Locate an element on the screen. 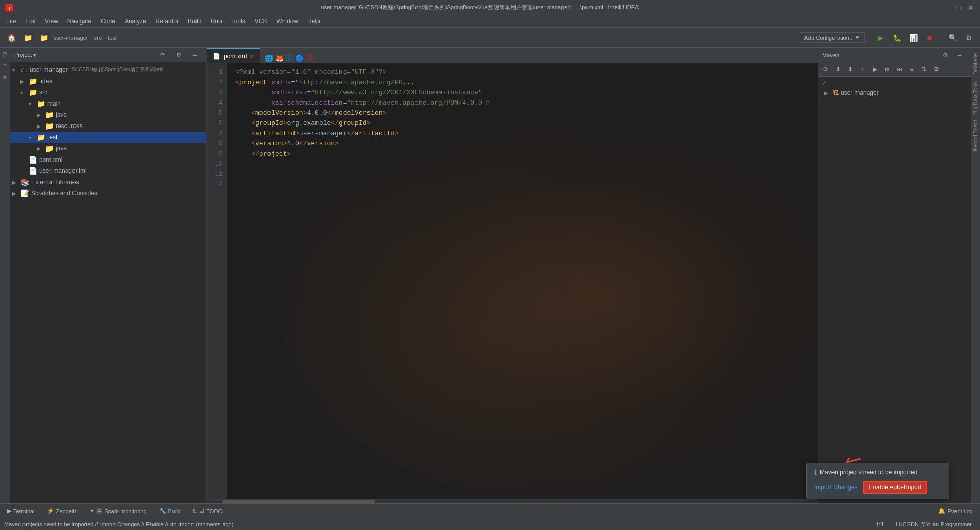  status-user: LKCSDN @Yuan-Programmer is located at coordinates (934, 524).